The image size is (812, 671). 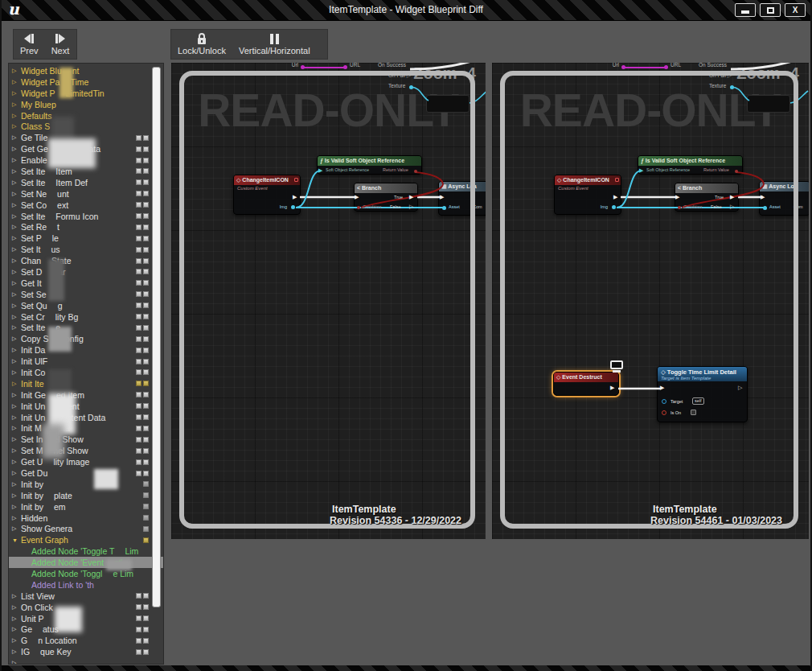 What do you see at coordinates (86, 496) in the screenshot?
I see `list-item: ▷Init byplate` at bounding box center [86, 496].